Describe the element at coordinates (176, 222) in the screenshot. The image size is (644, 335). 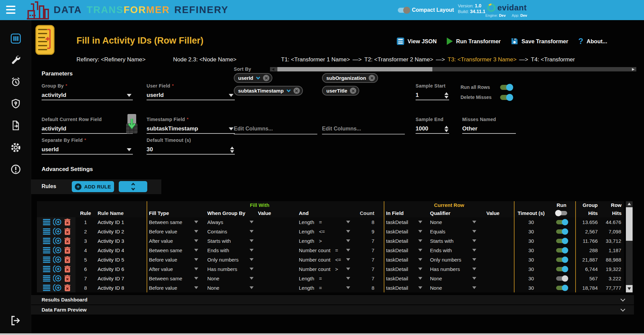
I see `fill-type-select: Between same` at that location.